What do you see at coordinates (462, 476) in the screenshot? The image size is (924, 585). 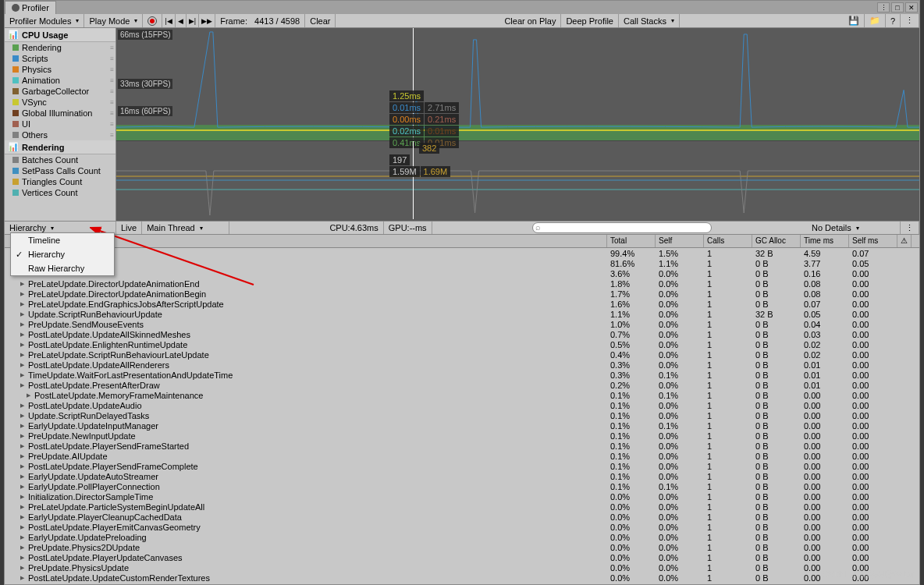 I see `table-row: ▶EarlyUpdate.UpdateAutoStreamer0.1%0.0%1…` at bounding box center [462, 476].